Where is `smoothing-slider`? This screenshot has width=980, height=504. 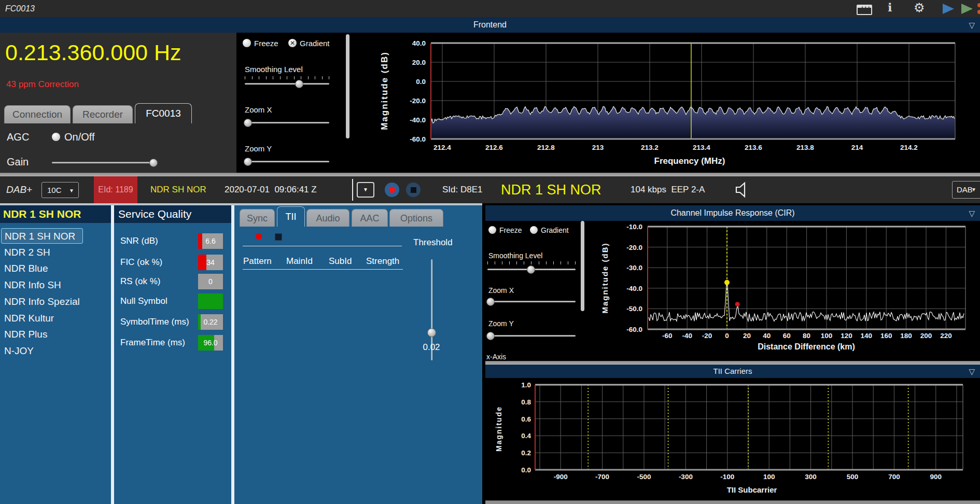
smoothing-slider is located at coordinates (287, 84).